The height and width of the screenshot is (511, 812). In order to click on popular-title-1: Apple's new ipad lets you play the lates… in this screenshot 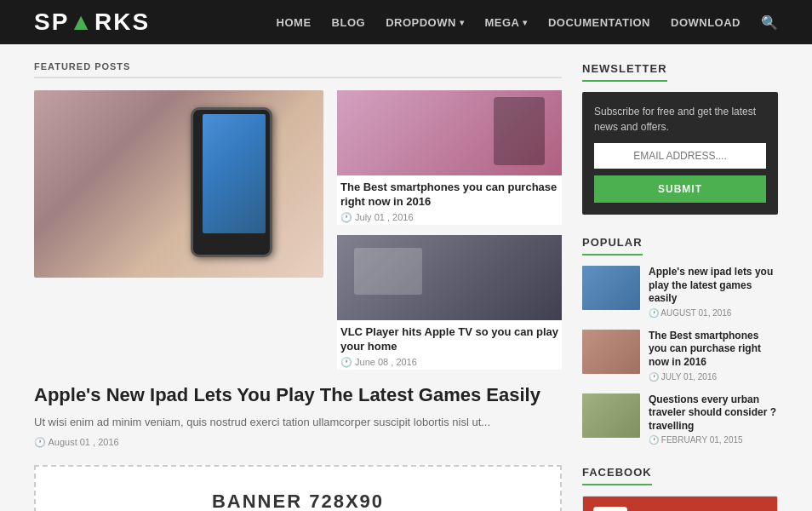, I will do `click(713, 286)`.